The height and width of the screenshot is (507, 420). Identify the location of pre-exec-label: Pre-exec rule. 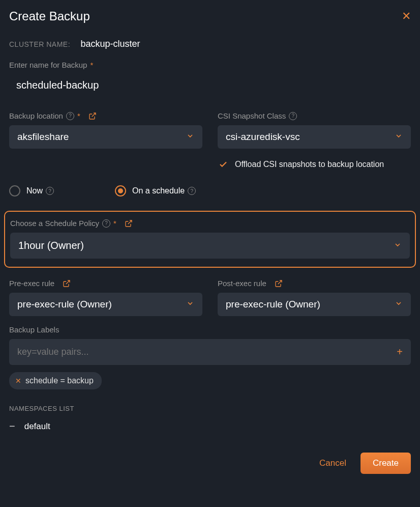
(32, 283).